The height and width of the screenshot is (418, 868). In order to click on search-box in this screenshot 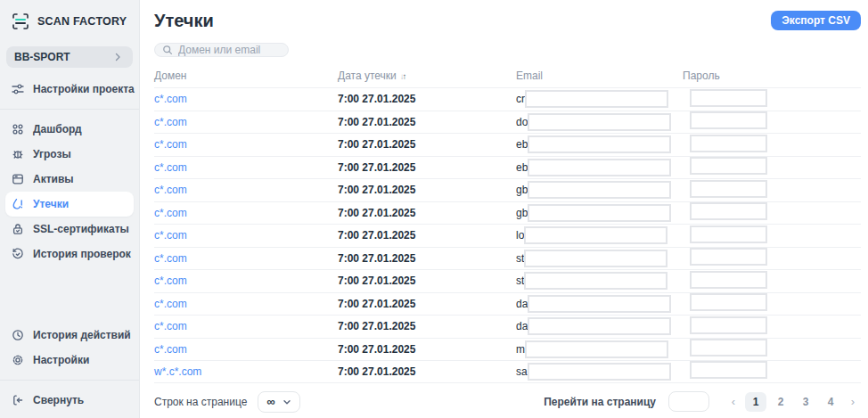, I will do `click(221, 50)`.